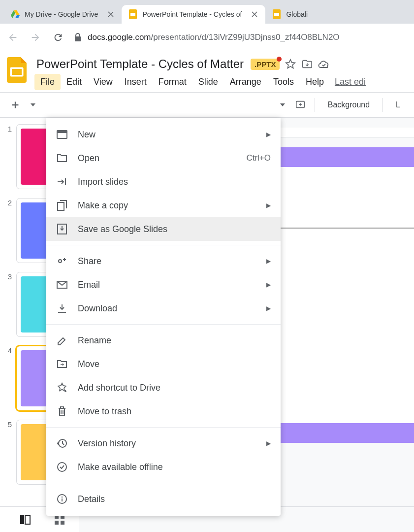 The height and width of the screenshot is (532, 414). What do you see at coordinates (163, 158) in the screenshot?
I see `menu-open: Open Ctrl+O` at bounding box center [163, 158].